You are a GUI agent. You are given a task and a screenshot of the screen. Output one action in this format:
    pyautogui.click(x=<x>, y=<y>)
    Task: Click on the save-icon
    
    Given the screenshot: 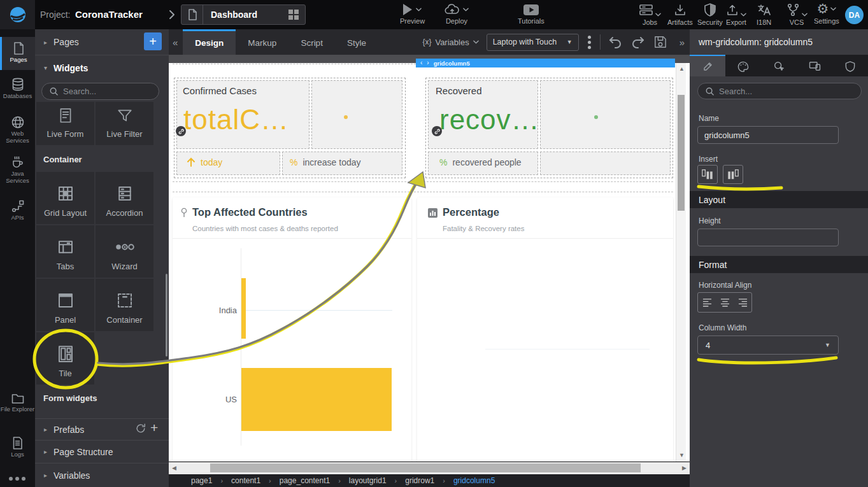 What is the action you would take?
    pyautogui.click(x=660, y=42)
    